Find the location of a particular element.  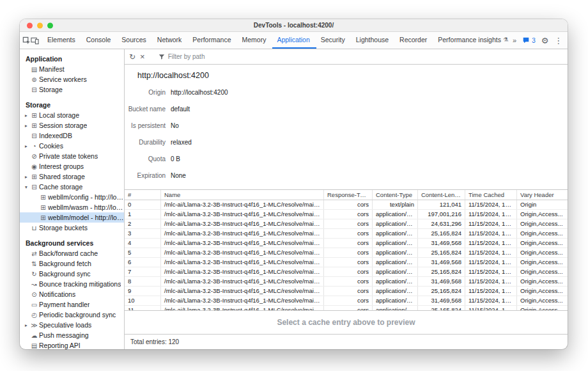

sidebar-item-icon: ↝ is located at coordinates (35, 284).